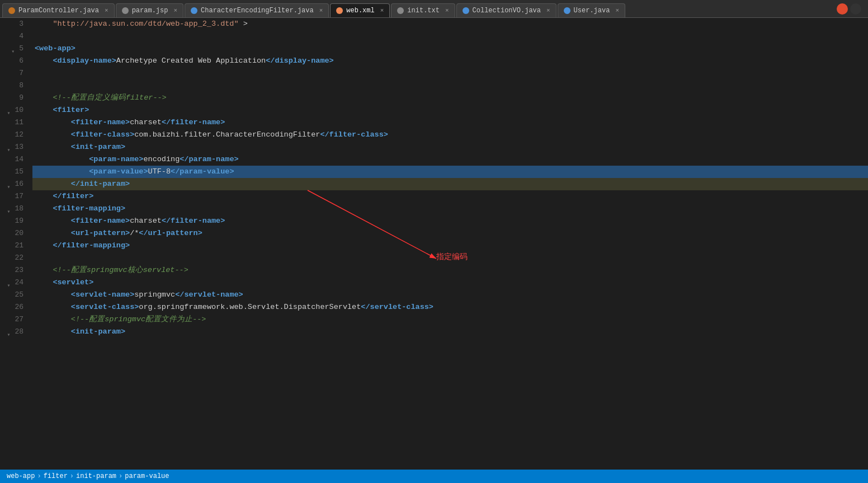  What do you see at coordinates (56, 476) in the screenshot?
I see `breadcrumb-filter: filter` at bounding box center [56, 476].